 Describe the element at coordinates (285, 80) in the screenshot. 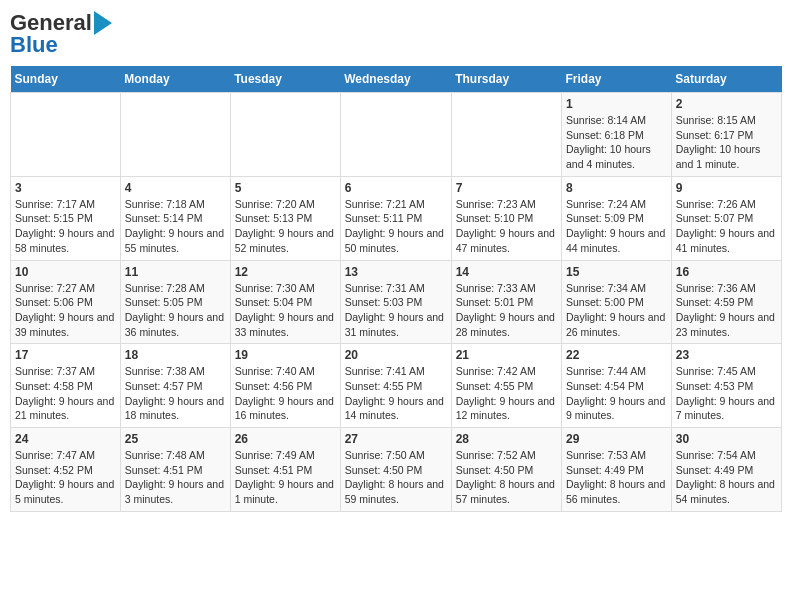

I see `weekday-header-tuesday: Tuesday` at that location.